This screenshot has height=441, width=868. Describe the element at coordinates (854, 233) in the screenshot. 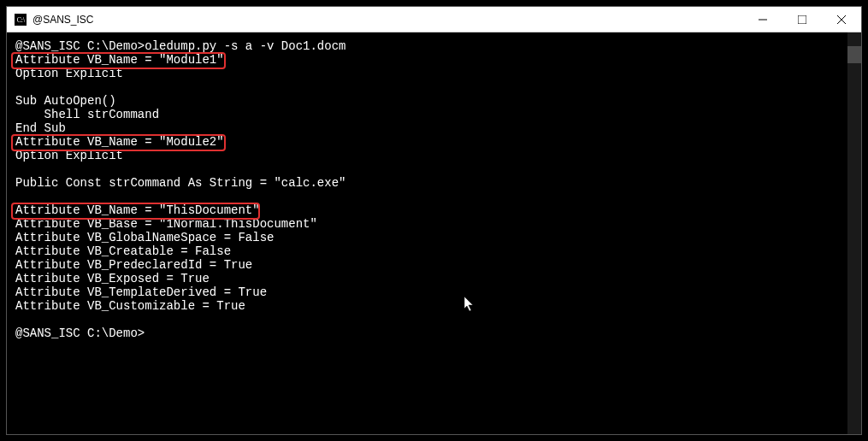

I see `scrollbar` at that location.